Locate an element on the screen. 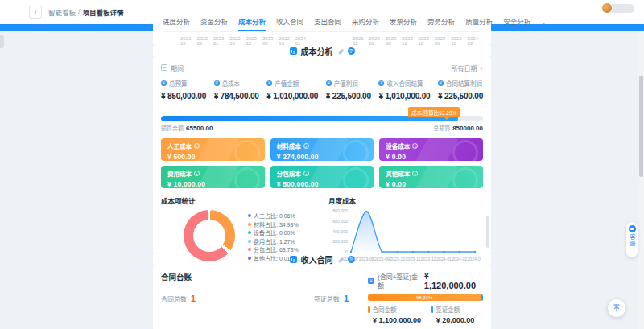  dropdown-arrow-icon: ∨ is located at coordinates (481, 68).